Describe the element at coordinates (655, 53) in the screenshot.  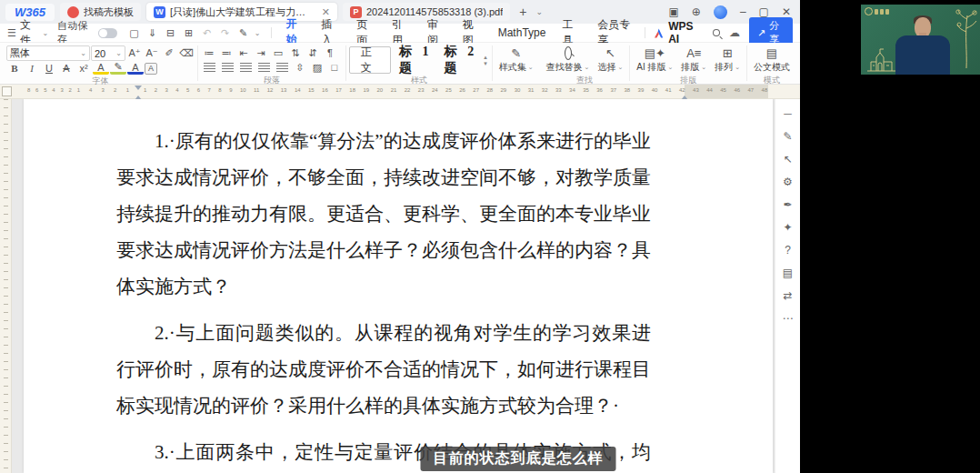
I see `ai-layout-icon: ▤✦` at that location.